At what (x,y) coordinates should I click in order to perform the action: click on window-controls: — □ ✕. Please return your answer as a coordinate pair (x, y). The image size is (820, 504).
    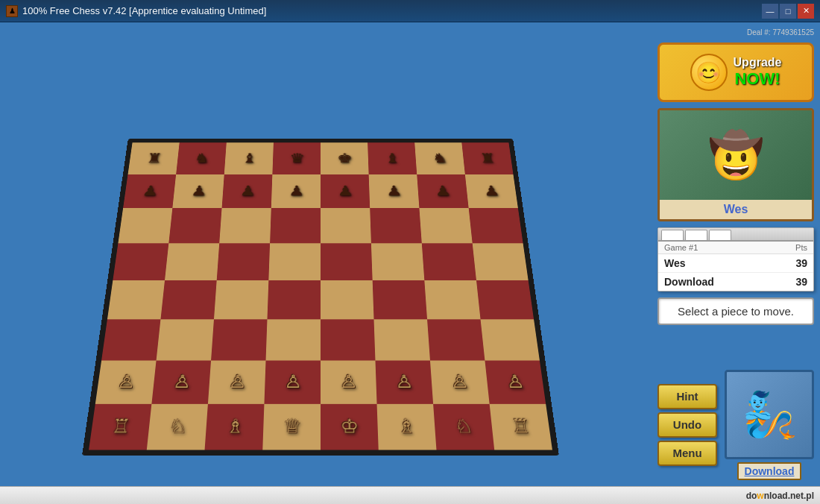
    Looking at the image, I should click on (788, 11).